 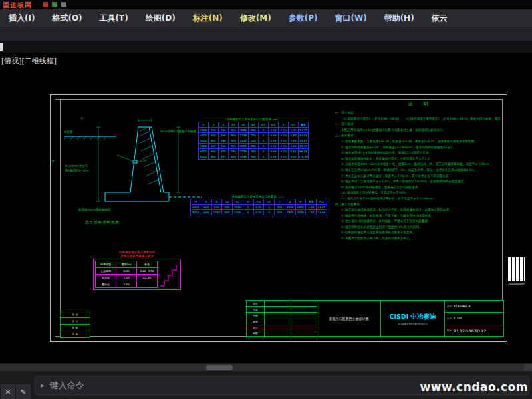 What do you see at coordinates (269, 202) in the screenshot?
I see `table-cell: n1` at bounding box center [269, 202].